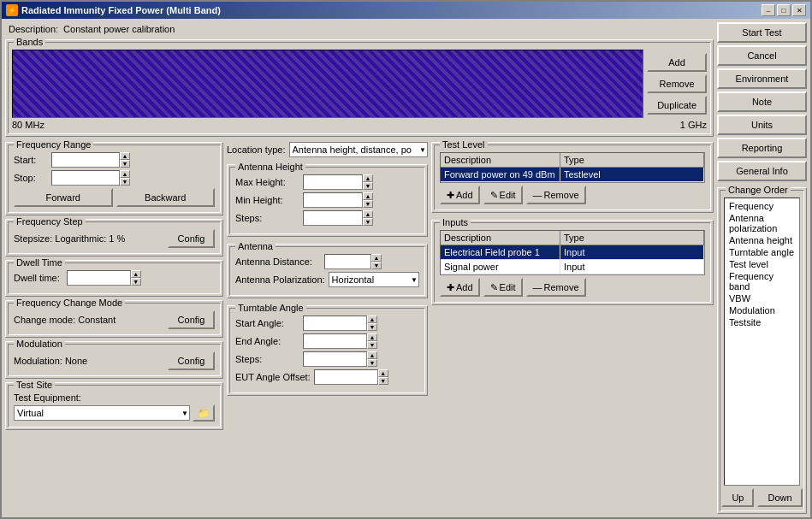  What do you see at coordinates (738, 498) in the screenshot?
I see `up-button: Up` at bounding box center [738, 498].